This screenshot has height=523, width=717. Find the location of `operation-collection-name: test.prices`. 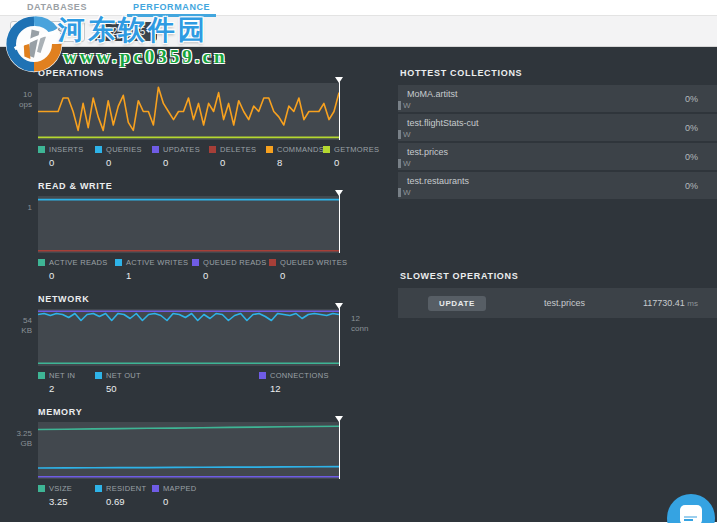

operation-collection-name: test.prices is located at coordinates (564, 303).